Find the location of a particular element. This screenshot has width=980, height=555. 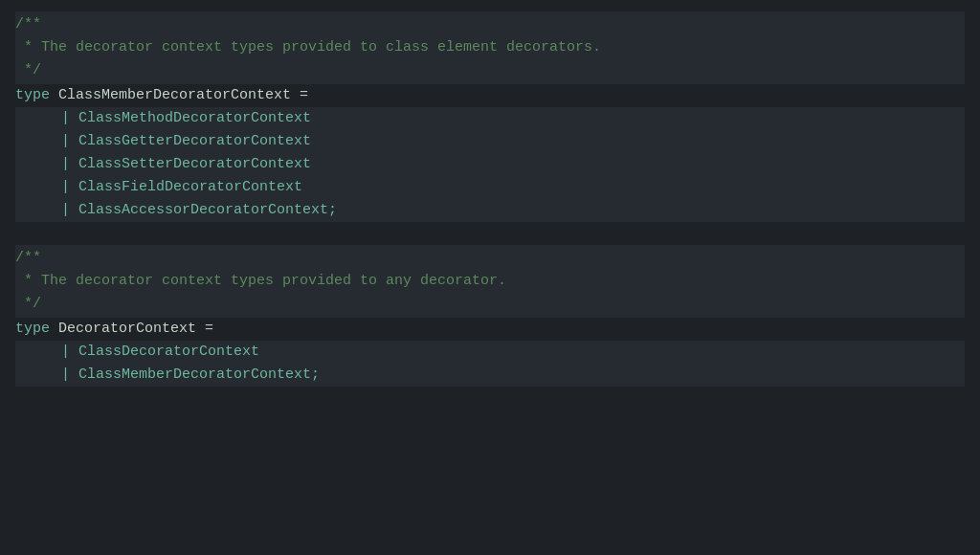

type-name-2: DecoratorContext is located at coordinates (122, 329).